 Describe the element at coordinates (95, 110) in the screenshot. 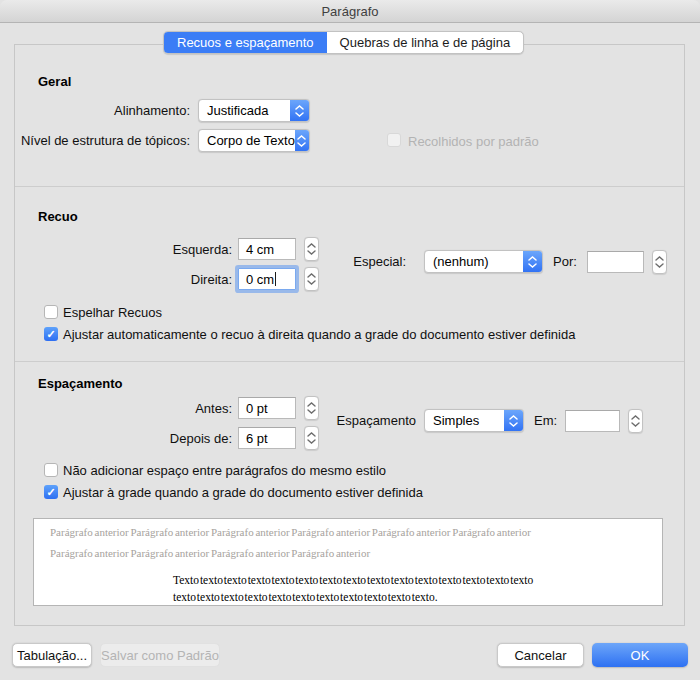

I see `alignment-label: Alinhamento:` at that location.